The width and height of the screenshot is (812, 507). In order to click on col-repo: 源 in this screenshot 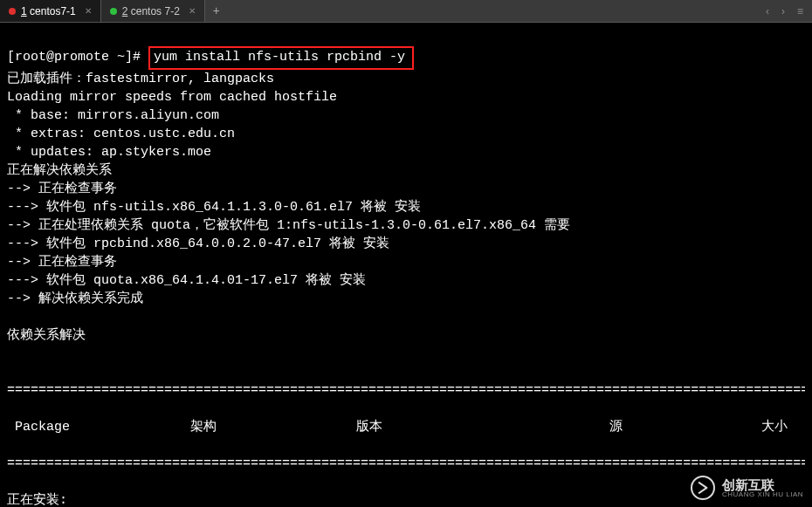, I will do `click(675, 428)`.